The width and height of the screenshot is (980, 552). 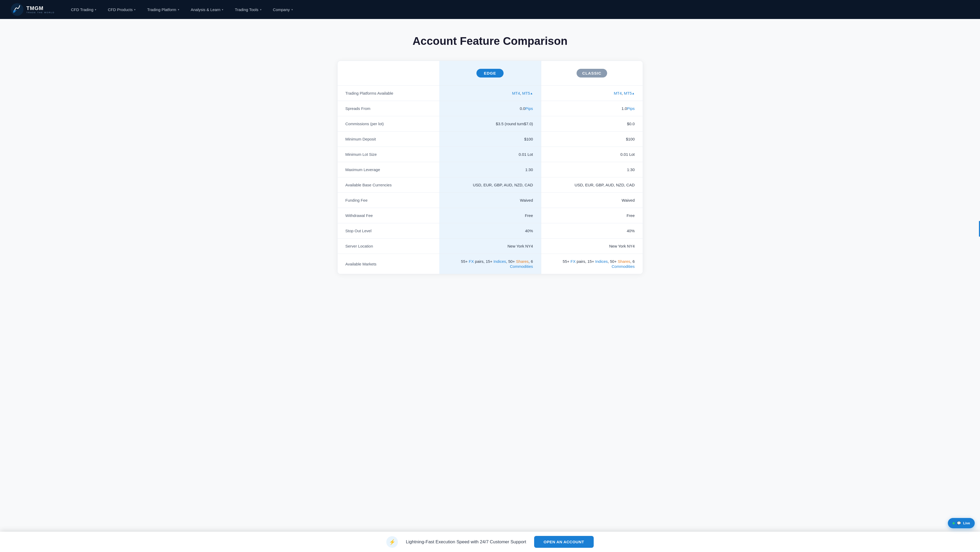 I want to click on edge-available-markets: 55+ FX pairs, 15+ Indices, 50+ Shares, 6…, so click(x=490, y=264).